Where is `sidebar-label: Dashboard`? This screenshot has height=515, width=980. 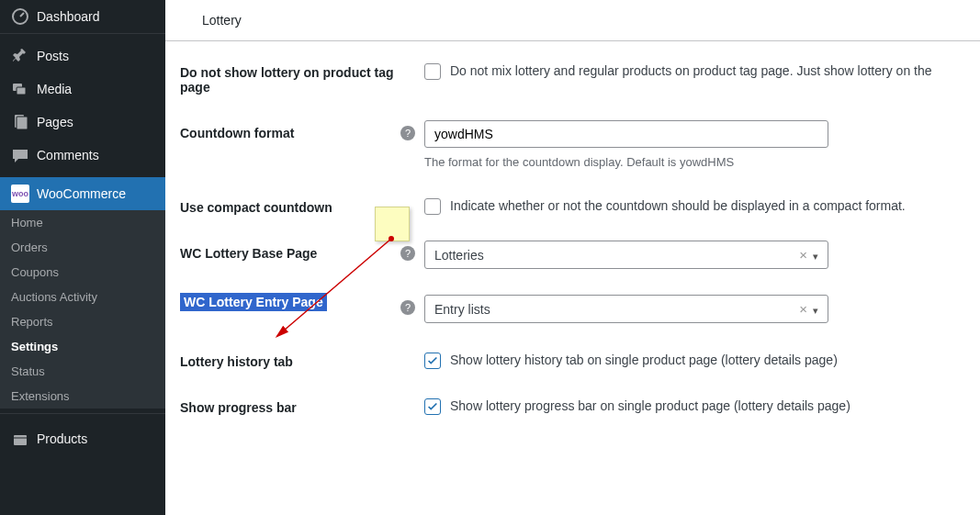 sidebar-label: Dashboard is located at coordinates (68, 17).